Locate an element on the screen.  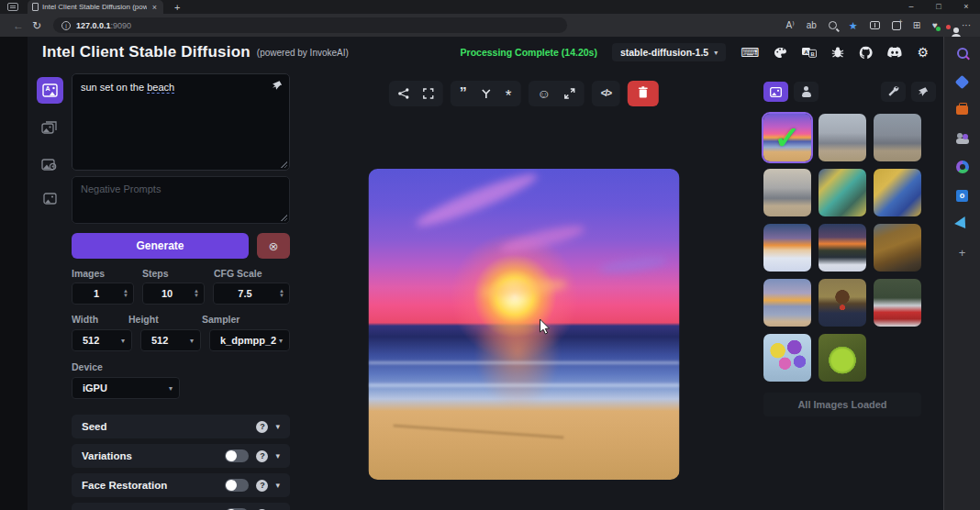
translate-icon: ab is located at coordinates (811, 26).